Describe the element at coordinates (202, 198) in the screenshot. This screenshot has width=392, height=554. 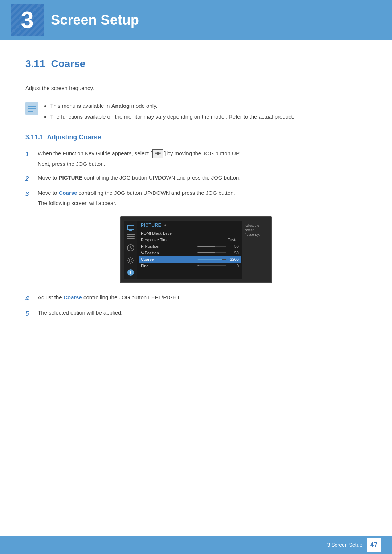
I see `step-text-3: Move to Coarse controlling the JOG butto…` at that location.